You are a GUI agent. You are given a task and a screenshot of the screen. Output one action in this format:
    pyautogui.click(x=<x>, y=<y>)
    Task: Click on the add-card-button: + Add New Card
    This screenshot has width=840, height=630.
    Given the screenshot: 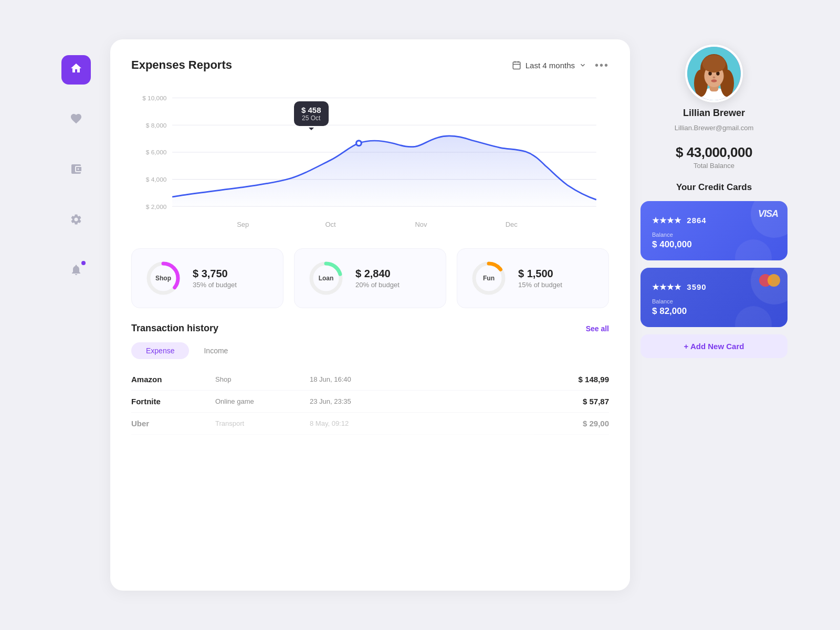 What is the action you would take?
    pyautogui.click(x=714, y=346)
    